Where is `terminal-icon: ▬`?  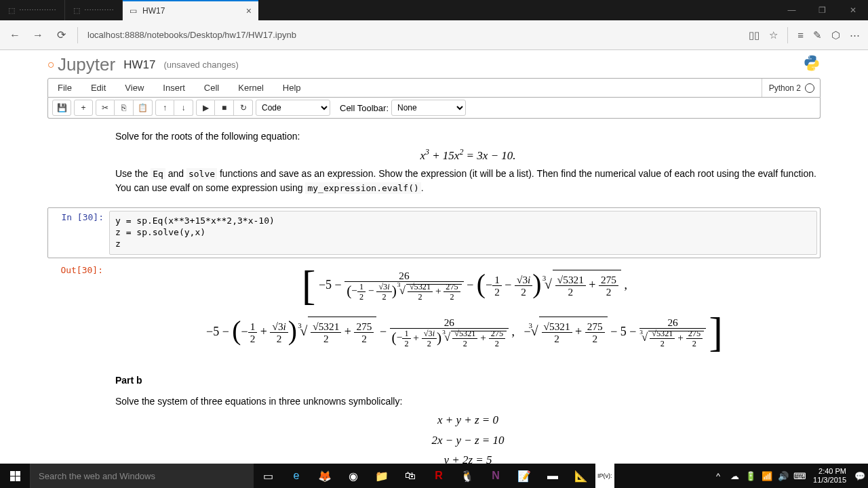 terminal-icon: ▬ is located at coordinates (553, 476).